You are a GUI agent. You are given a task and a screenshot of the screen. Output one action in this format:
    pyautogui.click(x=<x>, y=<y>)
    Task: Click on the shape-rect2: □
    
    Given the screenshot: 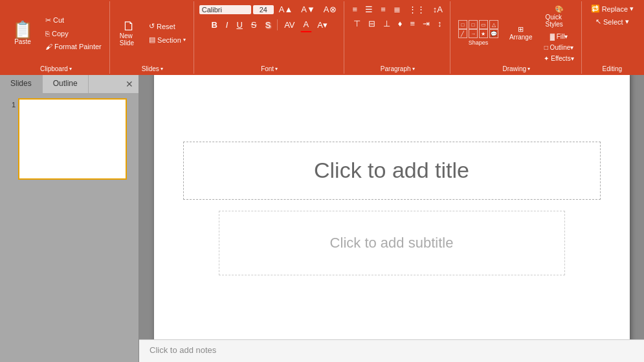 What is the action you would take?
    pyautogui.click(x=473, y=25)
    